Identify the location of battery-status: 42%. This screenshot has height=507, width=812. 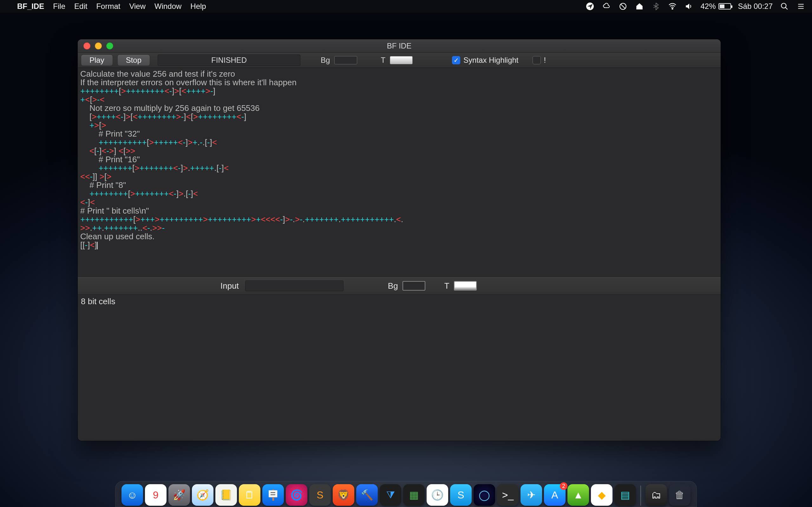
(716, 6).